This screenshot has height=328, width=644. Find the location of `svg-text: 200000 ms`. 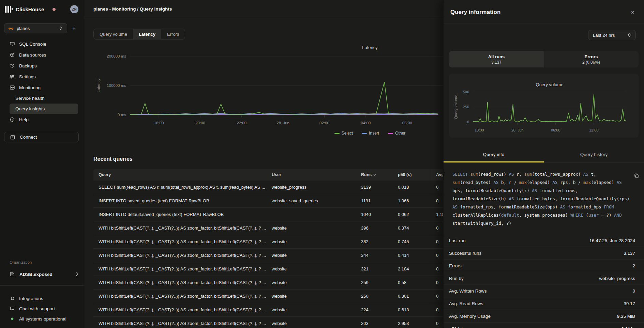

svg-text: 200000 ms is located at coordinates (117, 56).